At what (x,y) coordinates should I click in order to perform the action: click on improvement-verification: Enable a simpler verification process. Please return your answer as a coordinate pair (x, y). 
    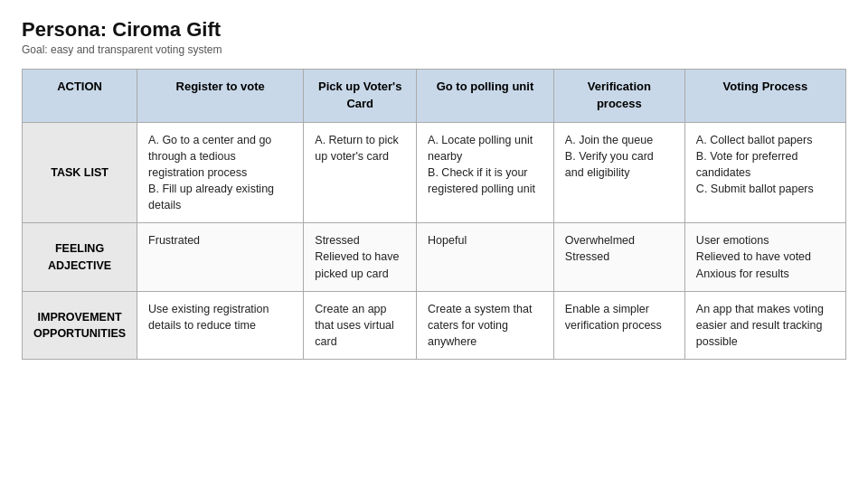
    Looking at the image, I should click on (618, 325).